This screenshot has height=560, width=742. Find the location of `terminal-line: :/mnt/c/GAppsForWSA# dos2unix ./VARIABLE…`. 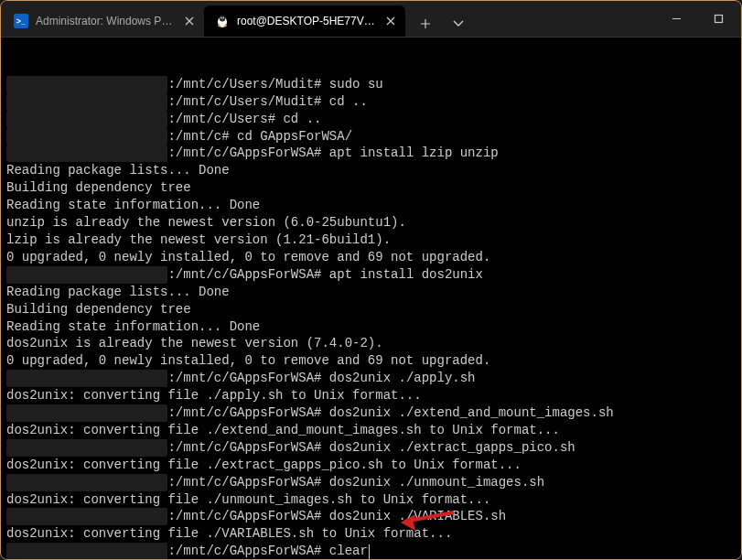

terminal-line: :/mnt/c/GAppsForWSA# dos2unix ./VARIABLE… is located at coordinates (371, 516).